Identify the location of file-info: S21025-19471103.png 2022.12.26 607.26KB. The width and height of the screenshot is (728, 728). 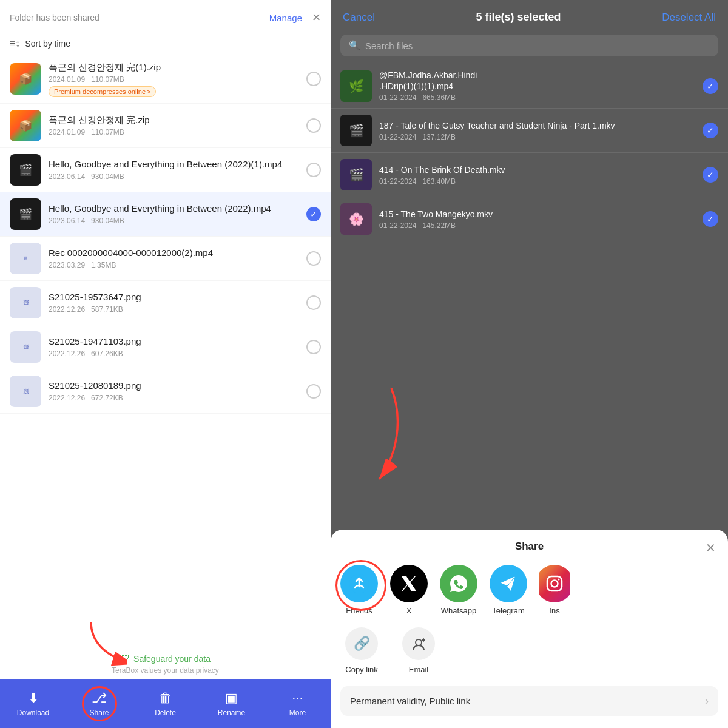
(174, 347).